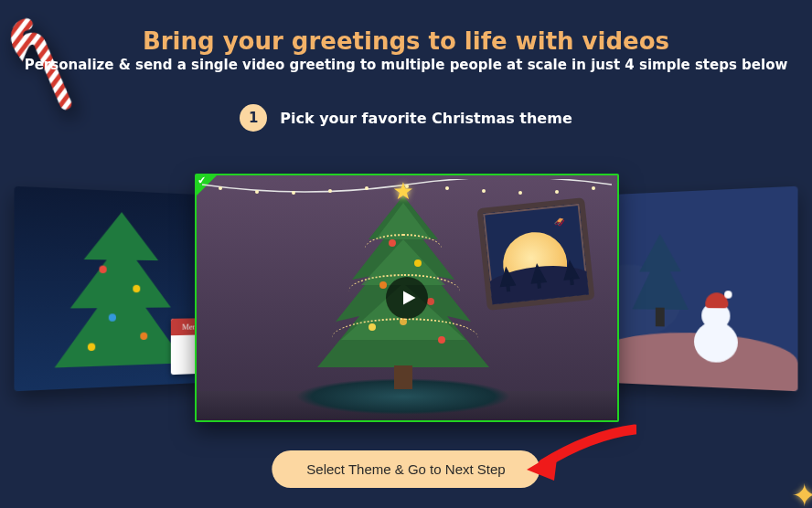 The width and height of the screenshot is (812, 508). I want to click on annotation-arrow, so click(582, 453).